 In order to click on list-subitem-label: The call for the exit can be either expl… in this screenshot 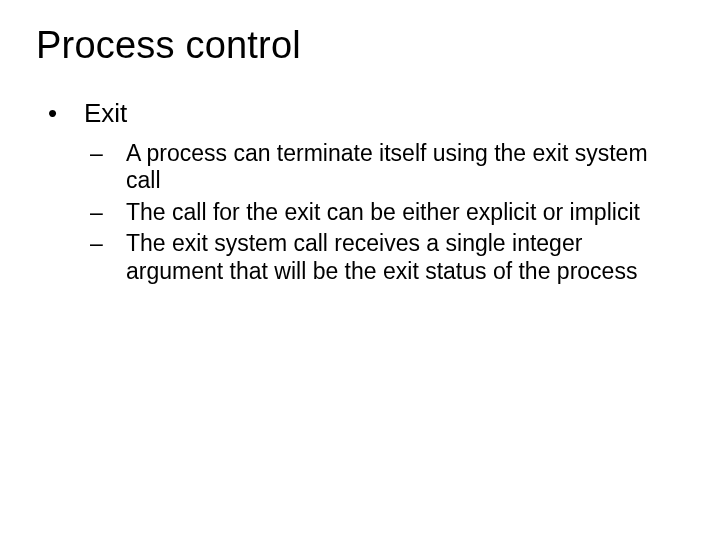, I will do `click(383, 212)`.